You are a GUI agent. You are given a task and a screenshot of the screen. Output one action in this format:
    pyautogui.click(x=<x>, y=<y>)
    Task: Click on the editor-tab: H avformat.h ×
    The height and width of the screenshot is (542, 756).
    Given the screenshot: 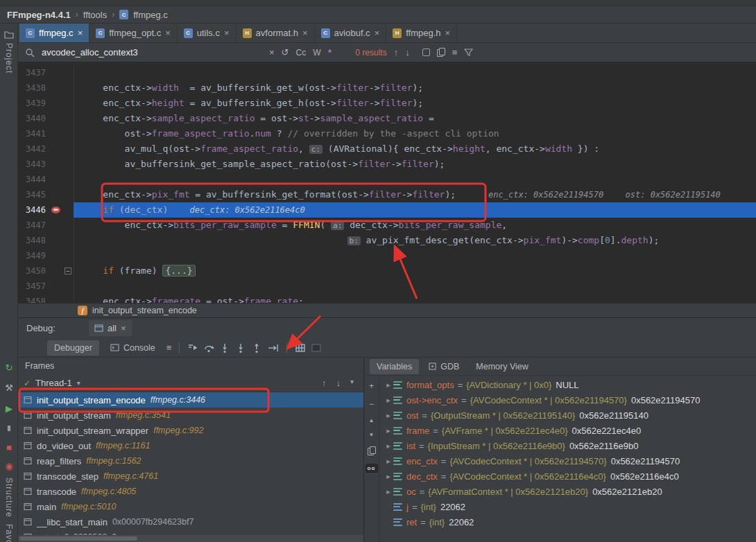 What is the action you would take?
    pyautogui.click(x=276, y=33)
    